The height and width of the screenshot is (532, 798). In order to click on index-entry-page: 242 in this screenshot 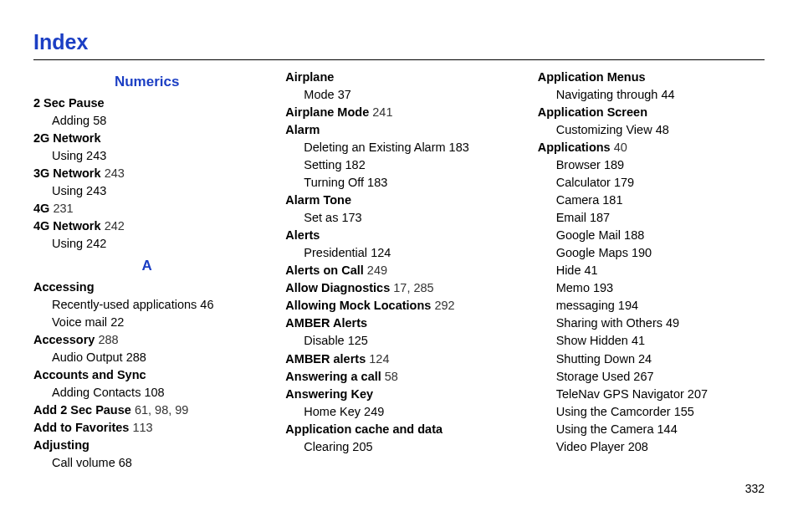, I will do `click(115, 226)`.